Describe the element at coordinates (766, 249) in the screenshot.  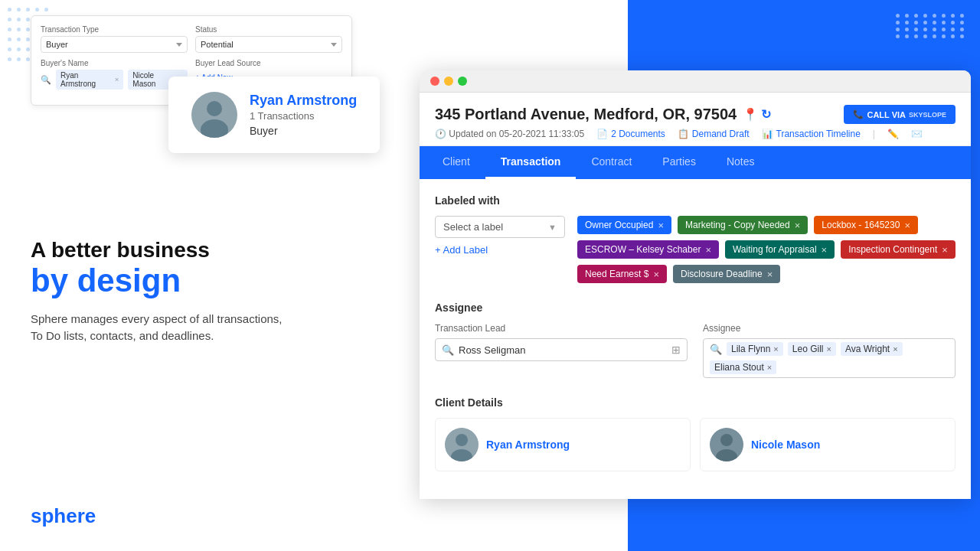
I see `labels-tags: Owner Occupied × Marketing - Copy Needed…` at that location.